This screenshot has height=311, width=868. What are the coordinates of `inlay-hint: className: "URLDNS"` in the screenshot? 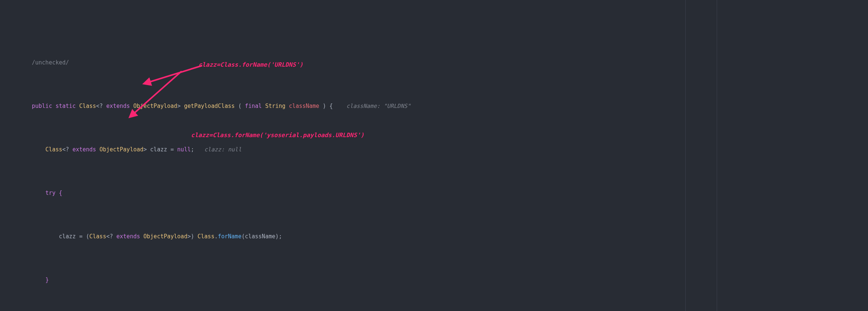 It's located at (379, 106).